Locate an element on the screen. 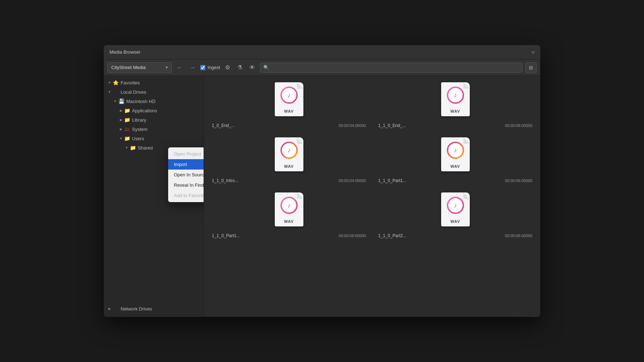 This screenshot has width=644, height=362. back-button: ← is located at coordinates (180, 68).